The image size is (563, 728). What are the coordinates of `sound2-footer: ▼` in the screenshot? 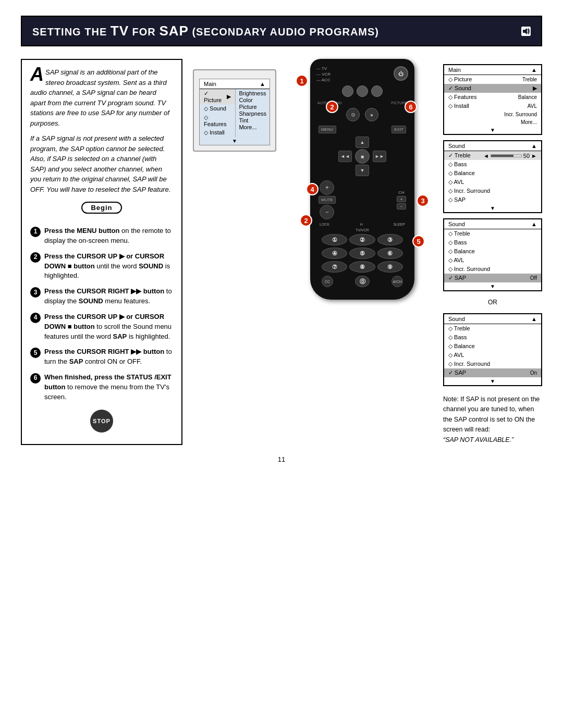 It's located at (493, 208).